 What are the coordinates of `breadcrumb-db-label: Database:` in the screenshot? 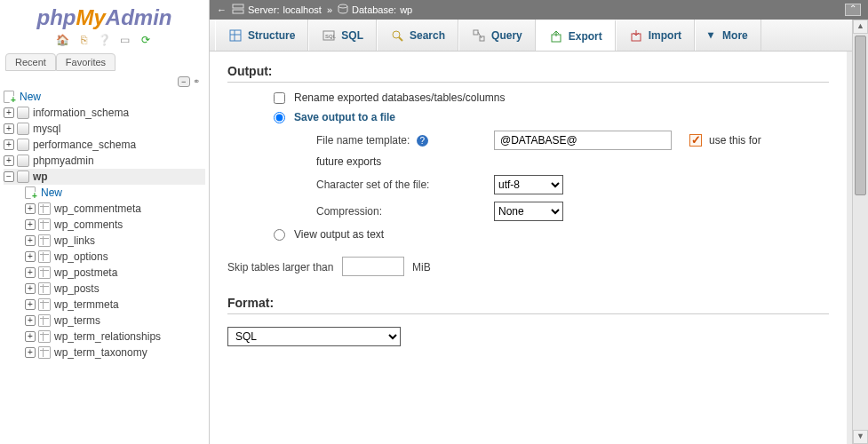 It's located at (374, 10).